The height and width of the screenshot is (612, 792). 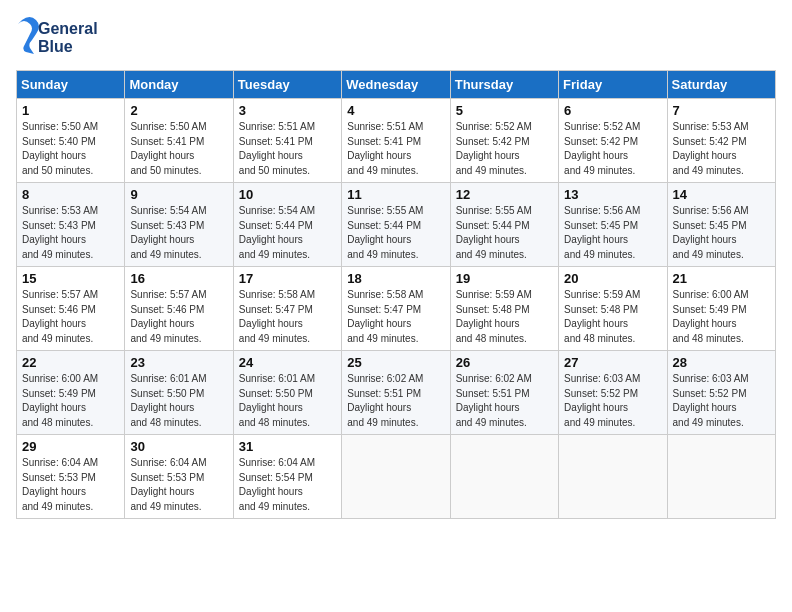 What do you see at coordinates (179, 393) in the screenshot?
I see `calendar-cell: 23 Sunrise: 6:01 AMSunset: 5:50 PMDaylig…` at bounding box center [179, 393].